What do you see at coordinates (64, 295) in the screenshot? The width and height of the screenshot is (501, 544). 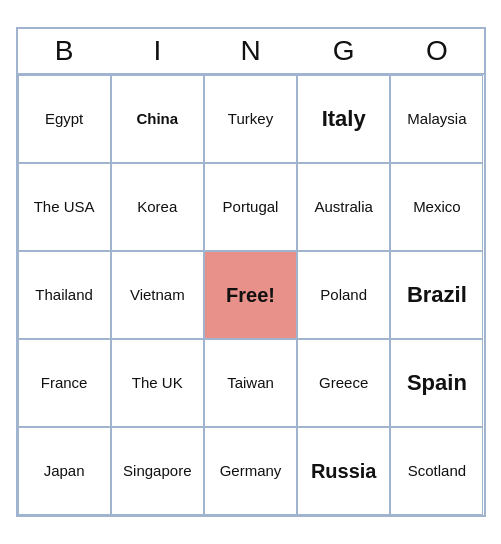 I see `bingo-cell-10: Thailand` at bounding box center [64, 295].